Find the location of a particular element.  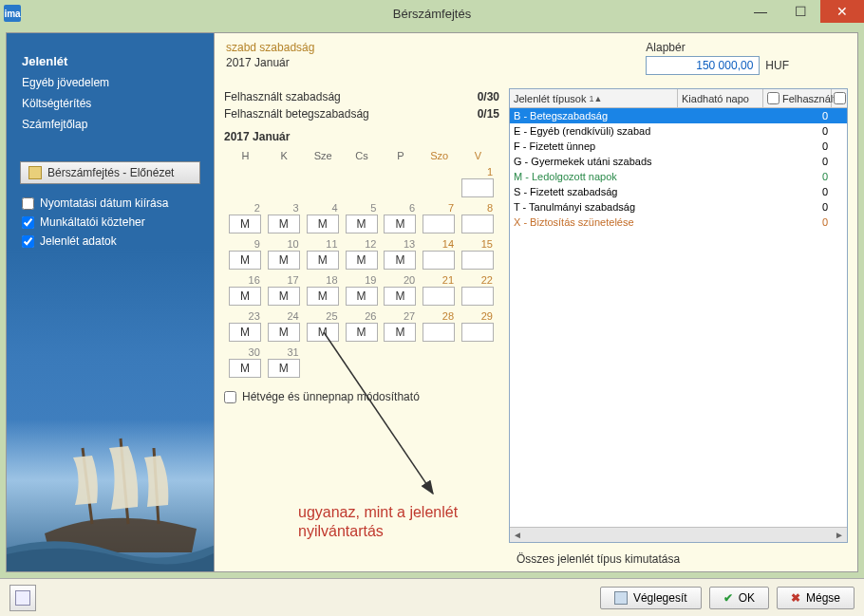

currency-unit: HUF is located at coordinates (777, 65).